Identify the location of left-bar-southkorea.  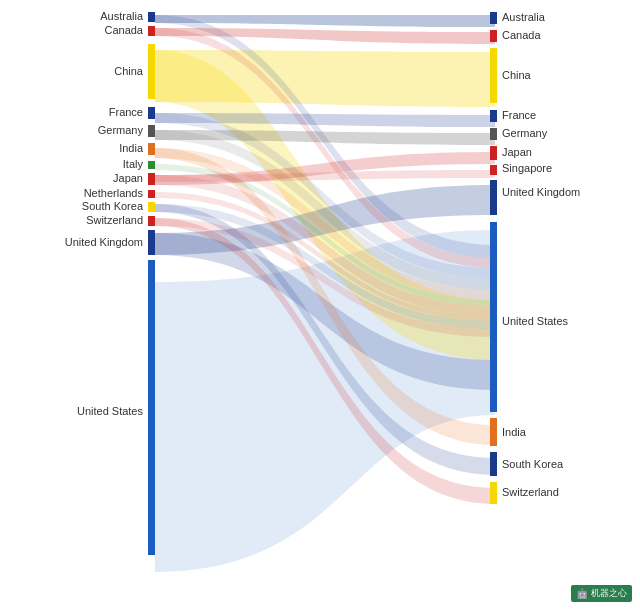
(152, 207).